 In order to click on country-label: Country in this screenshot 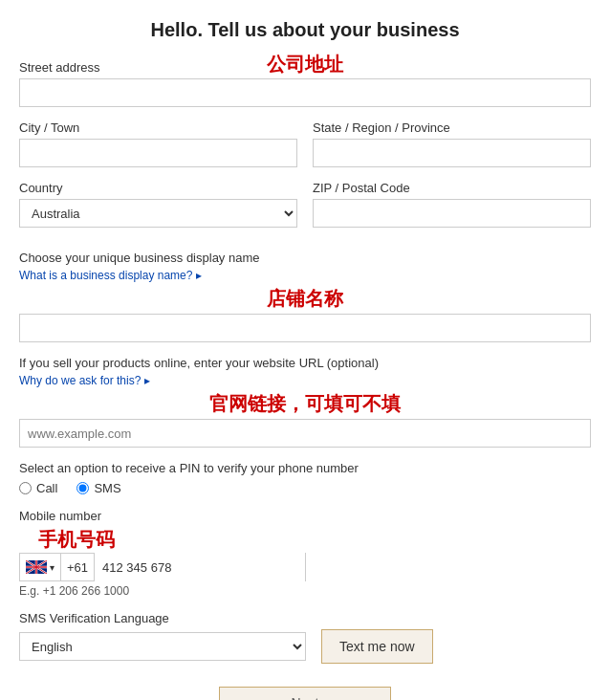, I will do `click(159, 187)`.